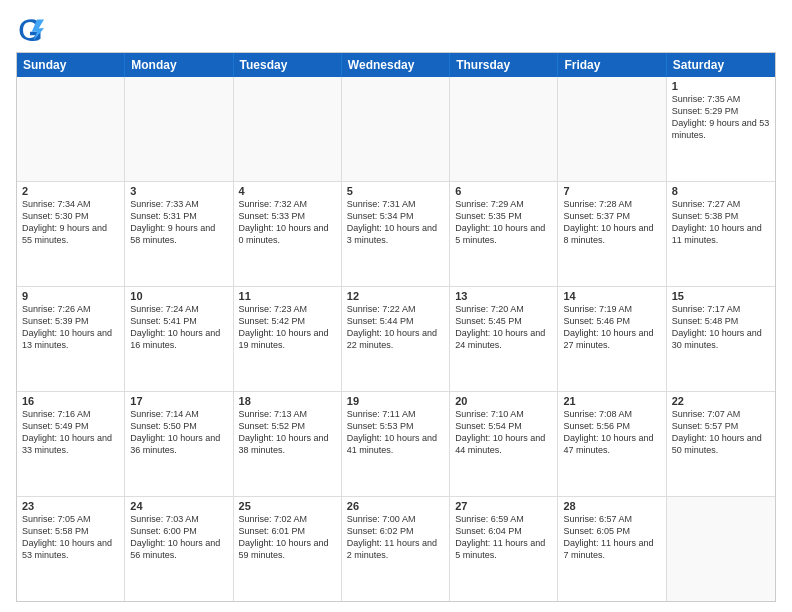 The image size is (792, 612). Describe the element at coordinates (396, 506) in the screenshot. I see `day-number: 26` at that location.